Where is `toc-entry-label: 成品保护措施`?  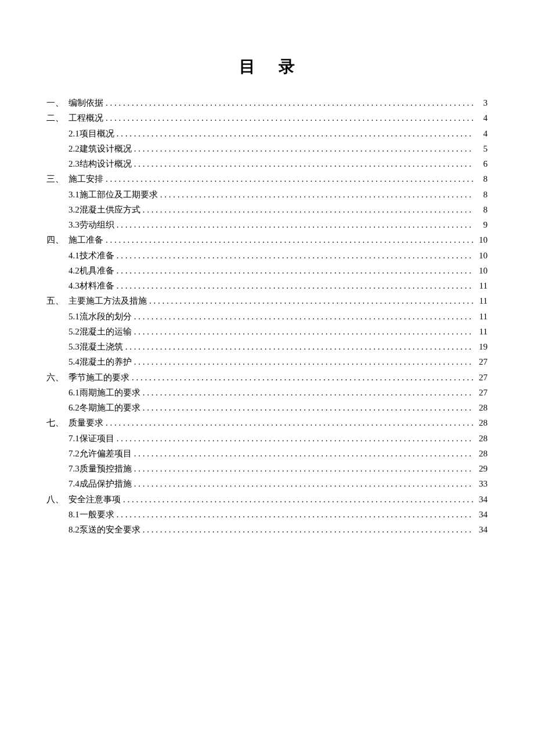 toc-entry-label: 成品保护措施 is located at coordinates (106, 484).